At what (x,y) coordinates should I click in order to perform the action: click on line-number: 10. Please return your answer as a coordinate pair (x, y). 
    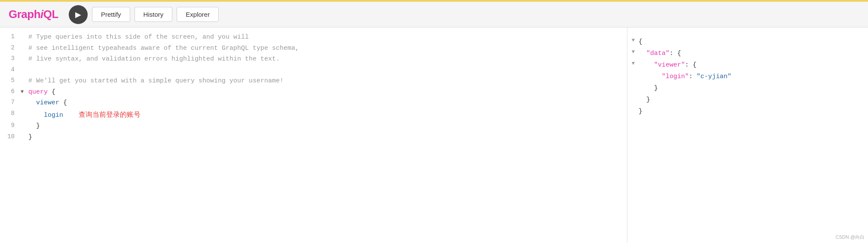
    Looking at the image, I should click on (10, 137).